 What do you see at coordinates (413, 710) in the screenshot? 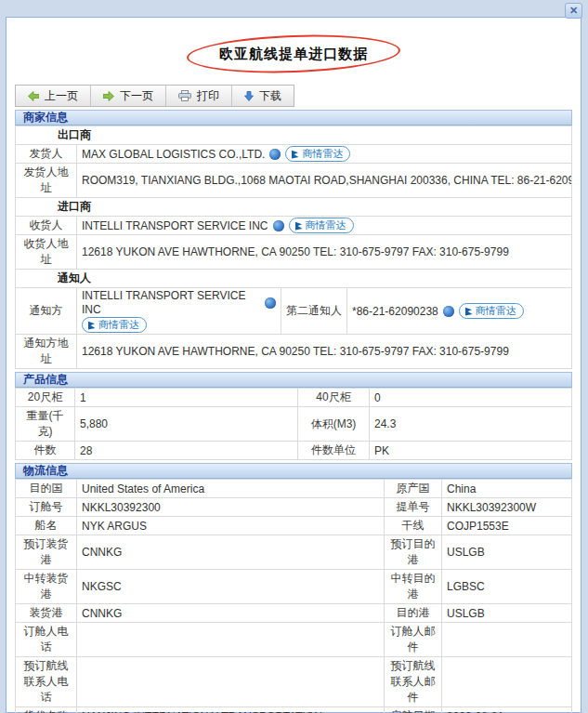
I see `departure-date-label: 启航日期` at bounding box center [413, 710].